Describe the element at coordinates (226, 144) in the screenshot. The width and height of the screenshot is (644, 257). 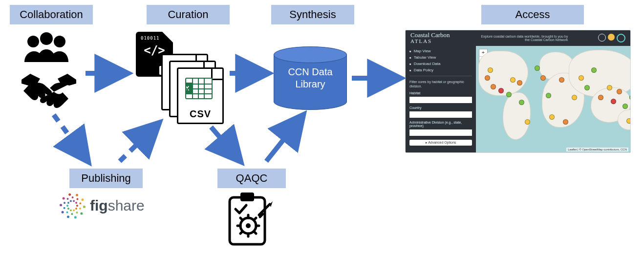
I see `arrow-curation-to-qaqc` at that location.